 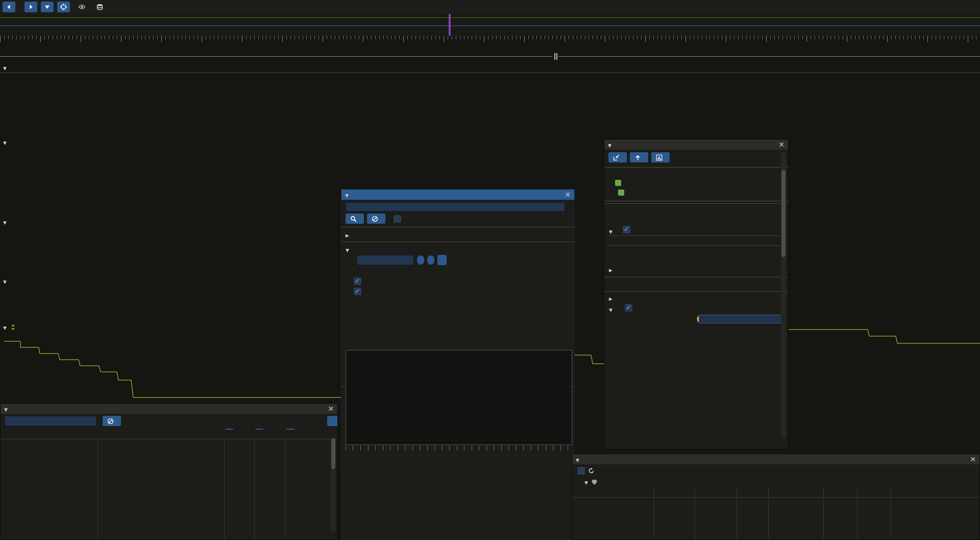 I want to click on find-button, so click(x=355, y=219).